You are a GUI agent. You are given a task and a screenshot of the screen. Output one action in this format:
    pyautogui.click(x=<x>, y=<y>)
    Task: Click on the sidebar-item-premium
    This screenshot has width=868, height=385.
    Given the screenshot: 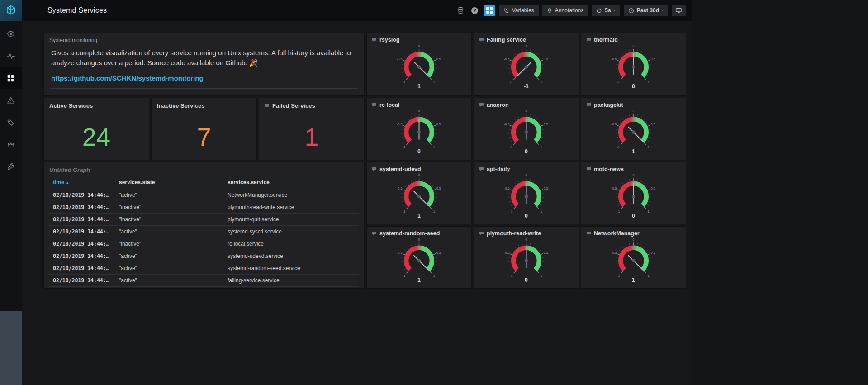 What is the action you would take?
    pyautogui.click(x=11, y=145)
    